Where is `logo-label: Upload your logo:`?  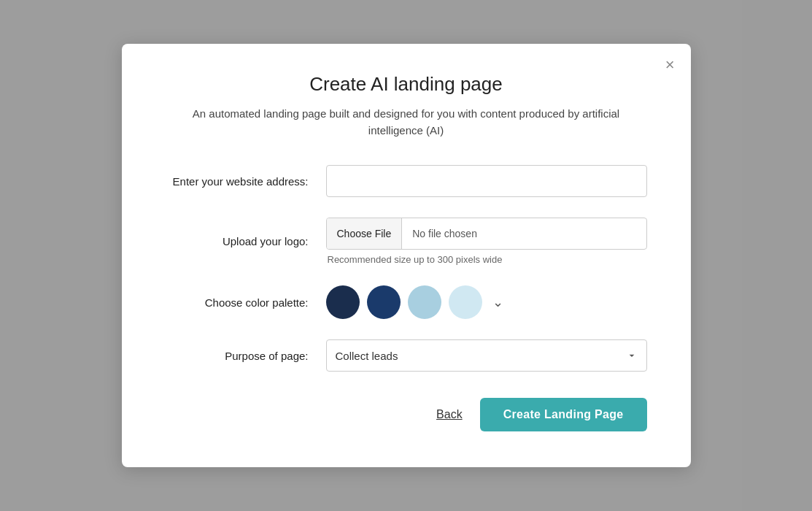
logo-label: Upload your logo: is located at coordinates (246, 241).